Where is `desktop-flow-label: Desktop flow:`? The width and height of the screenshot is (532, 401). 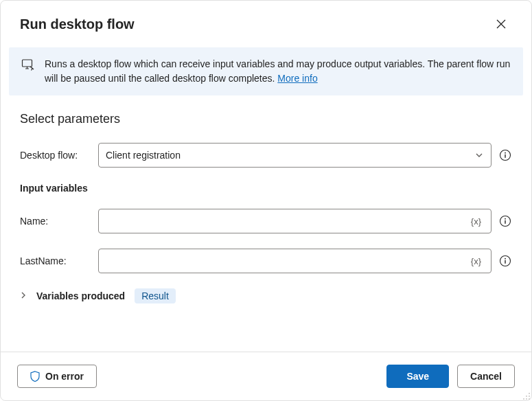
desktop-flow-label: Desktop flow: is located at coordinates (56, 155).